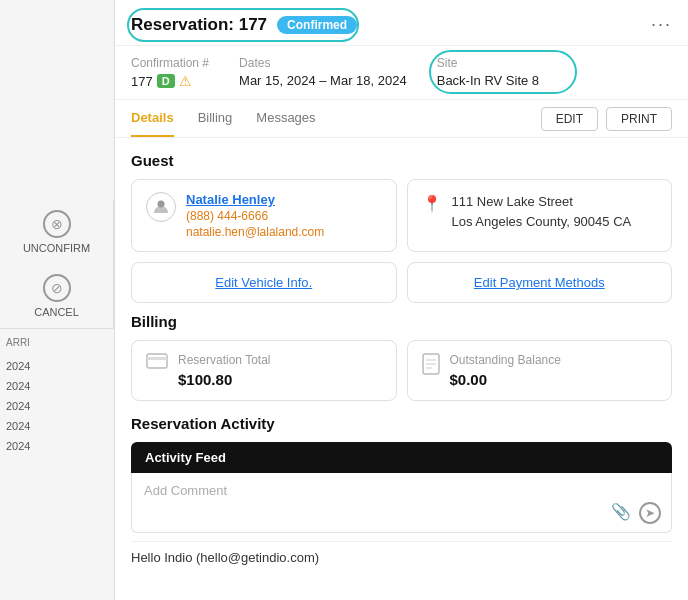 The height and width of the screenshot is (600, 688). What do you see at coordinates (56, 248) in the screenshot?
I see `unconfirm-label: UNCONFIRM` at bounding box center [56, 248].